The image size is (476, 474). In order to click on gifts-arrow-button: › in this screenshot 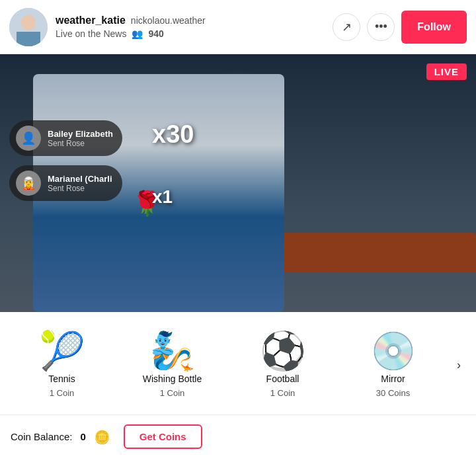, I will do `click(459, 366)`.